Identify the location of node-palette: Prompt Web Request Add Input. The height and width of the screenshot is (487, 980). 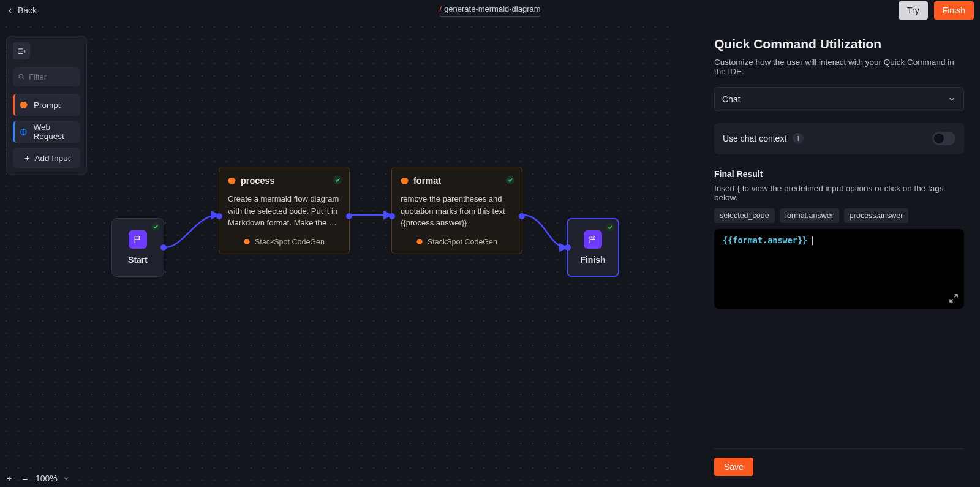
(47, 105).